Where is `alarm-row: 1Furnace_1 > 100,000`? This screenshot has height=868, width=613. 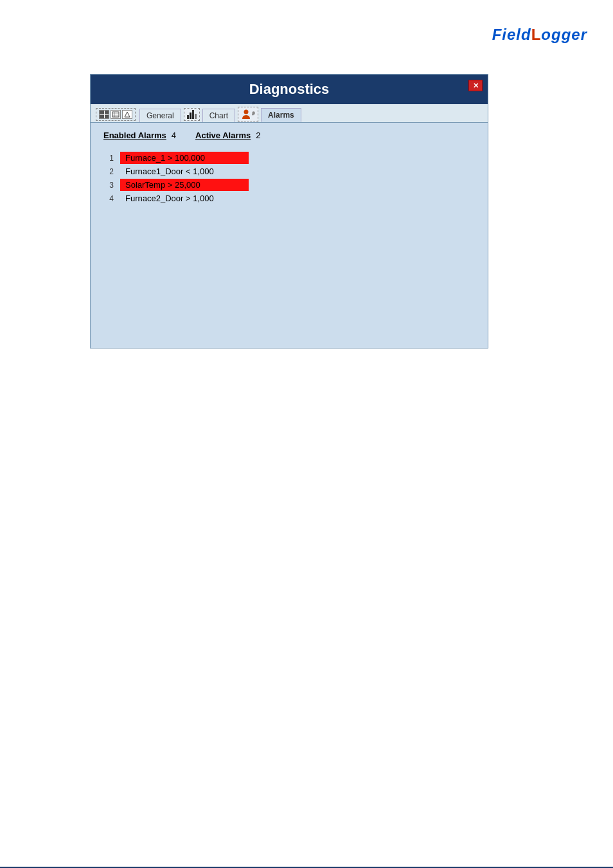
alarm-row: 1Furnace_1 > 100,000 is located at coordinates (289, 158).